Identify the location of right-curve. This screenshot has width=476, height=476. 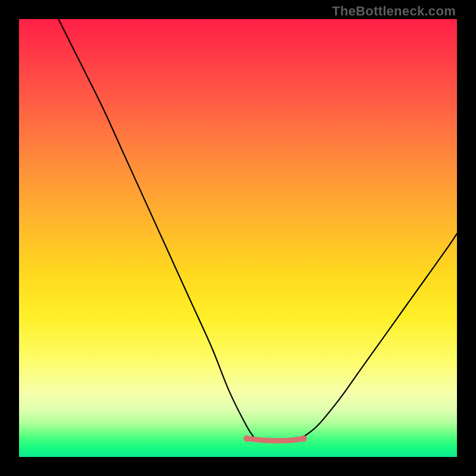
(378, 337).